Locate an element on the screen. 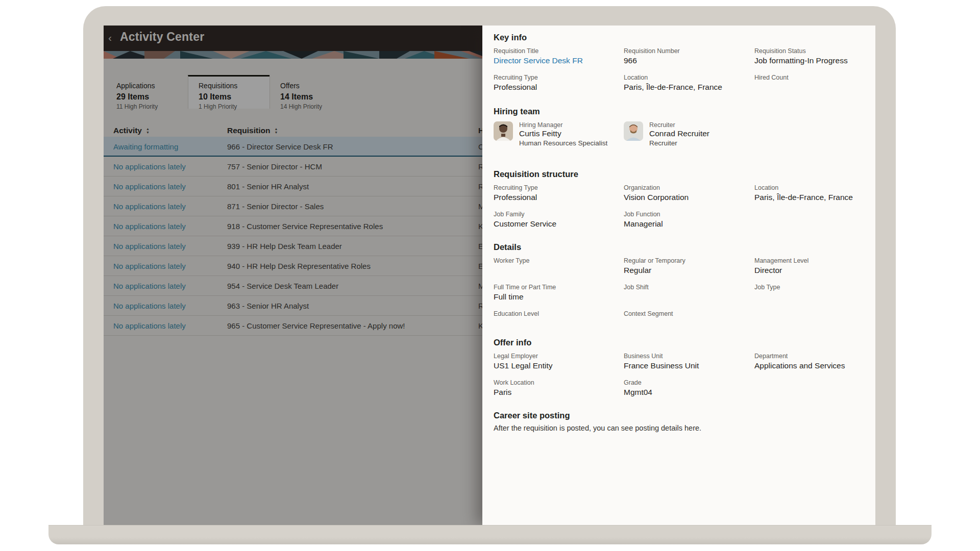 Image resolution: width=980 pixels, height=551 pixels. field-label: Regular or Temporary is located at coordinates (689, 261).